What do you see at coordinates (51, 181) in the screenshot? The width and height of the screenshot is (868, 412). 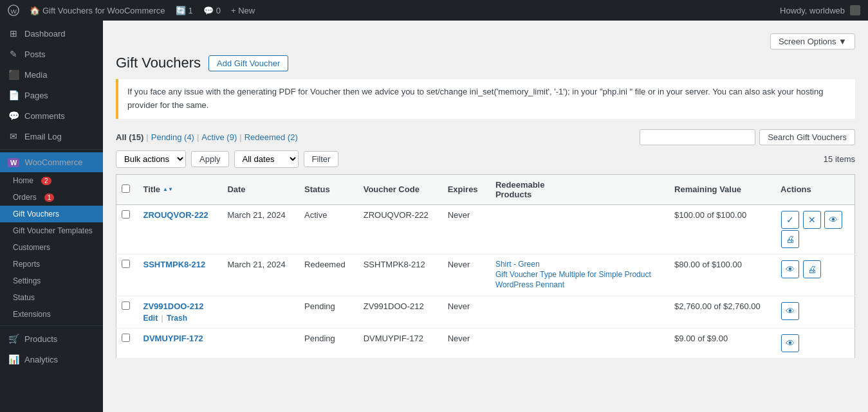 I see `sidebar-item-home: Home 2` at bounding box center [51, 181].